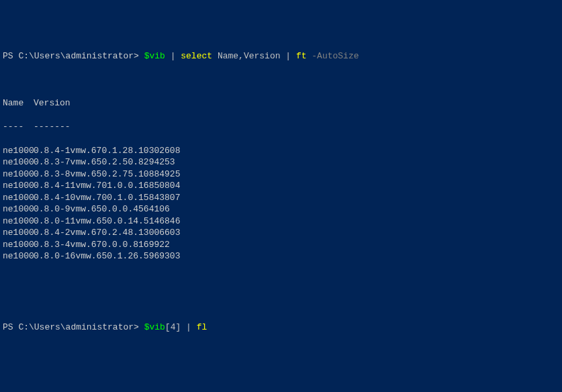  What do you see at coordinates (202, 328) in the screenshot?
I see `fl-cmd: fl` at bounding box center [202, 328].